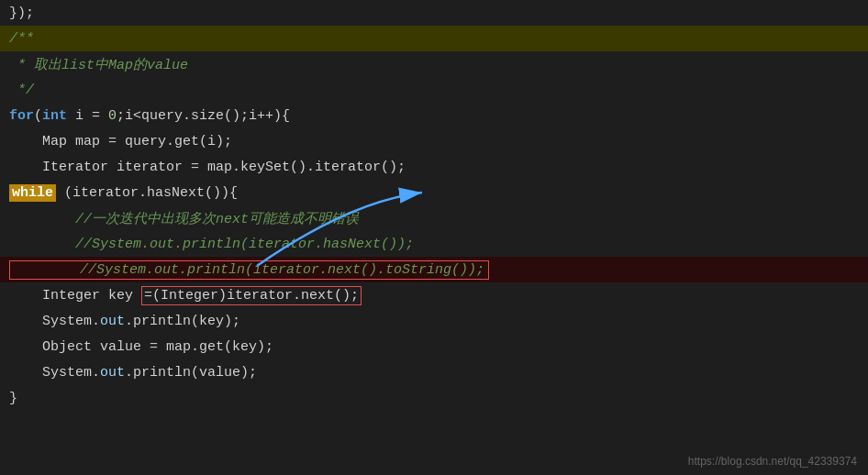  Describe the element at coordinates (88, 116) in the screenshot. I see `code-text: i =` at that location.